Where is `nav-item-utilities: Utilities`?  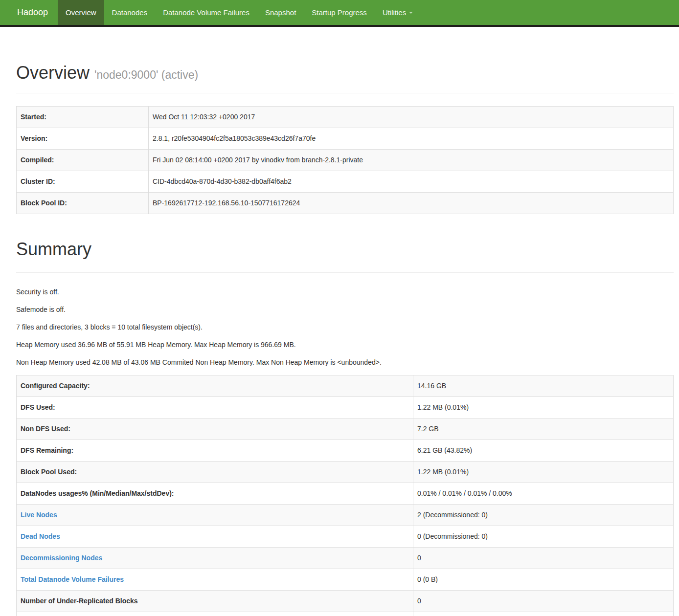 nav-item-utilities: Utilities is located at coordinates (398, 13).